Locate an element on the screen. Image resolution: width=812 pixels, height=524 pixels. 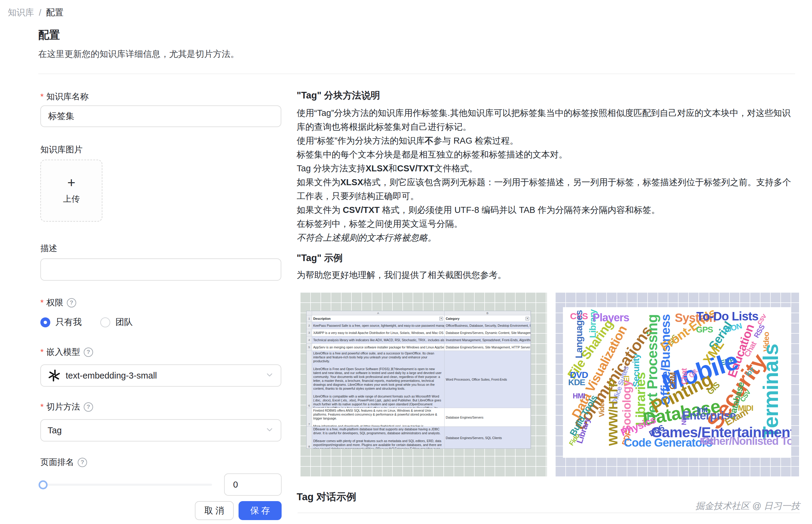
doc-paragraph: 在标签列中，标签之间使用英文逗号分隔。 is located at coordinates (548, 224).